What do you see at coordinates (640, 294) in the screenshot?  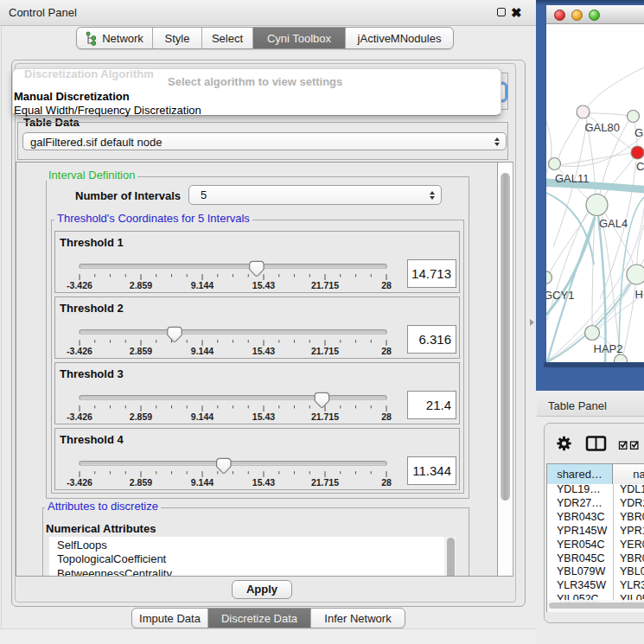 I see `svg-text: H` at bounding box center [640, 294].